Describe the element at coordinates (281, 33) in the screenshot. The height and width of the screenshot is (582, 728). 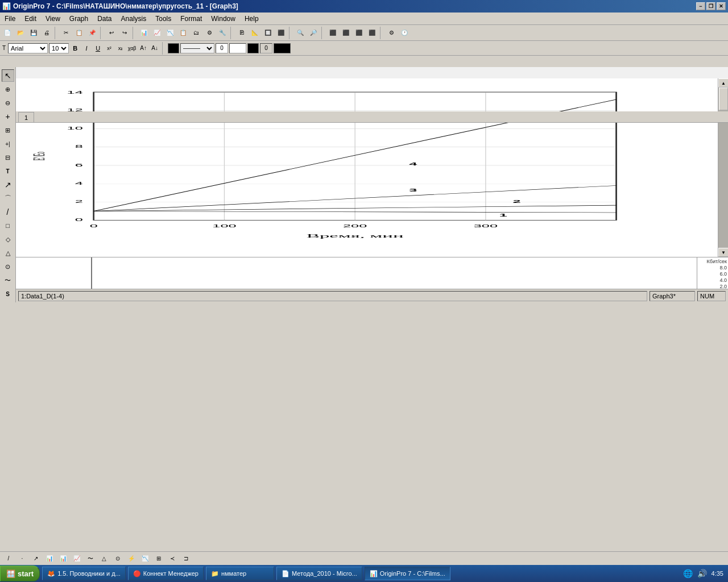
I see `tb13: ⬛` at that location.